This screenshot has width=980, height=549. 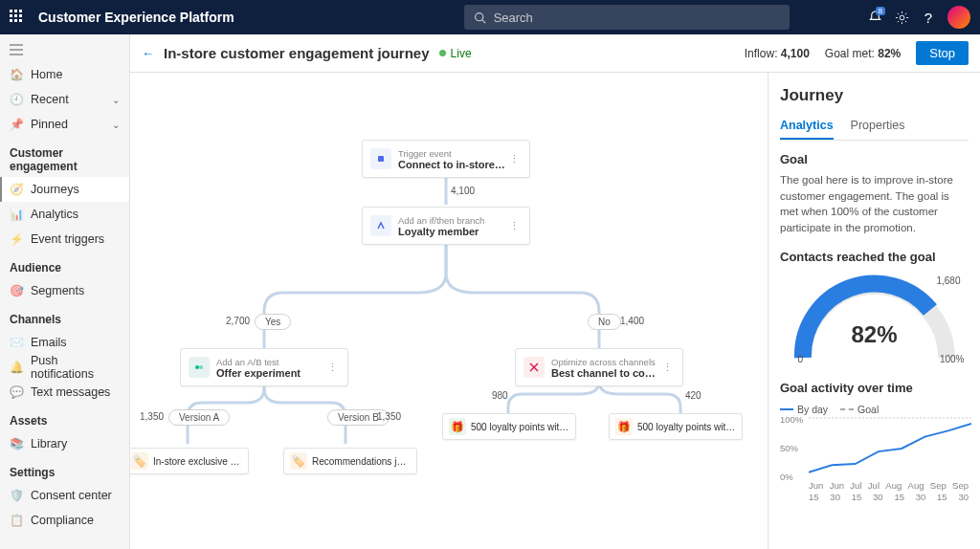 What do you see at coordinates (16, 520) in the screenshot?
I see `compliance-icon: 📋` at bounding box center [16, 520].